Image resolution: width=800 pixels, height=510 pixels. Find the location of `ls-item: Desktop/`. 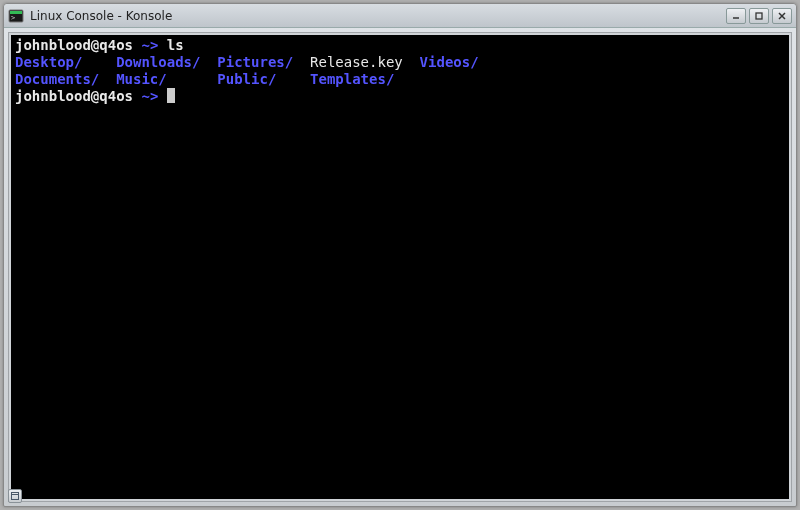

ls-item: Desktop/ is located at coordinates (48, 62).